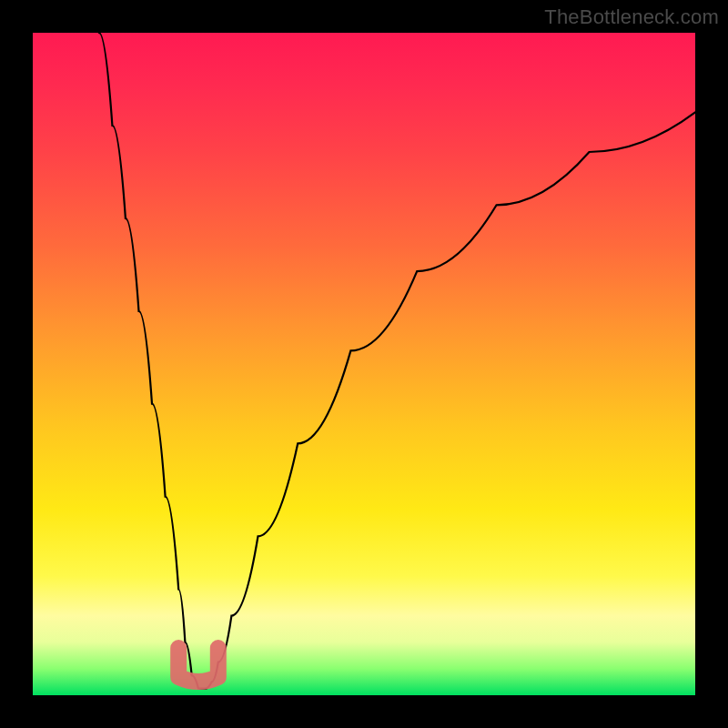 The width and height of the screenshot is (728, 728). I want to click on watermark-text: TheBottleneck.com, so click(632, 17).